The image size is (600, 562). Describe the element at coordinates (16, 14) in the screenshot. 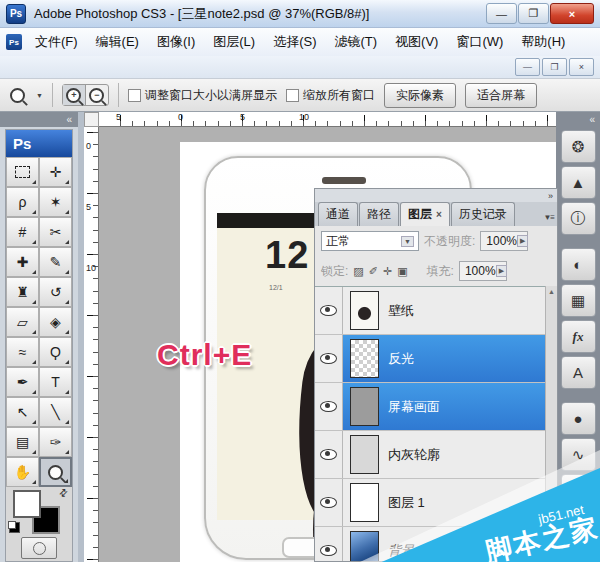

I see `photoshop-app-icon: Ps` at that location.